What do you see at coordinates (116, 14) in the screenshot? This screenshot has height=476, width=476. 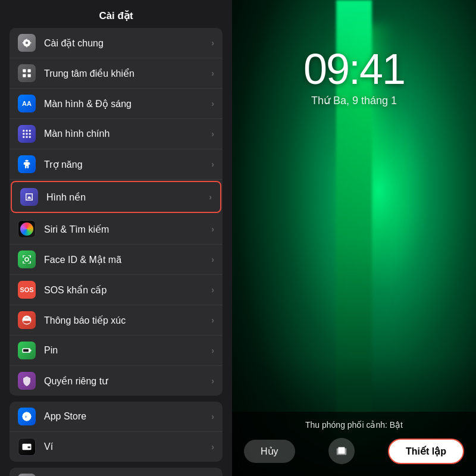 I see `settings-title: Cài đặt` at bounding box center [116, 14].